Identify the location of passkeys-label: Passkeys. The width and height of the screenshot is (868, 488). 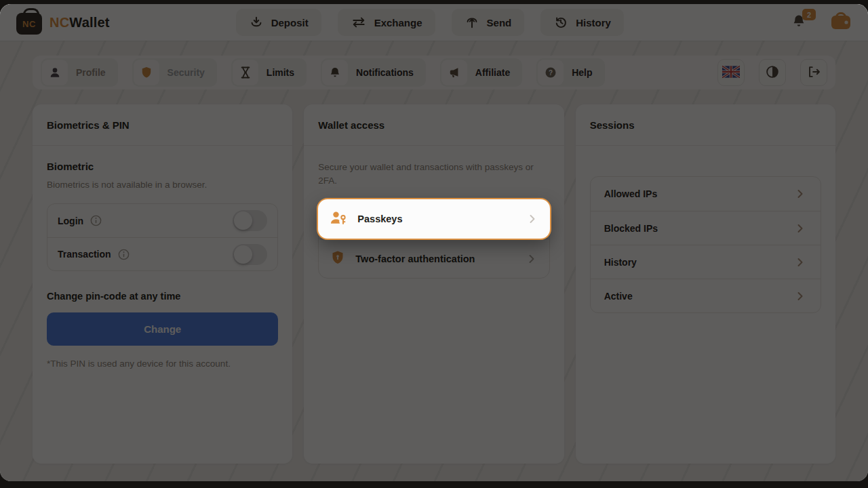
(380, 219).